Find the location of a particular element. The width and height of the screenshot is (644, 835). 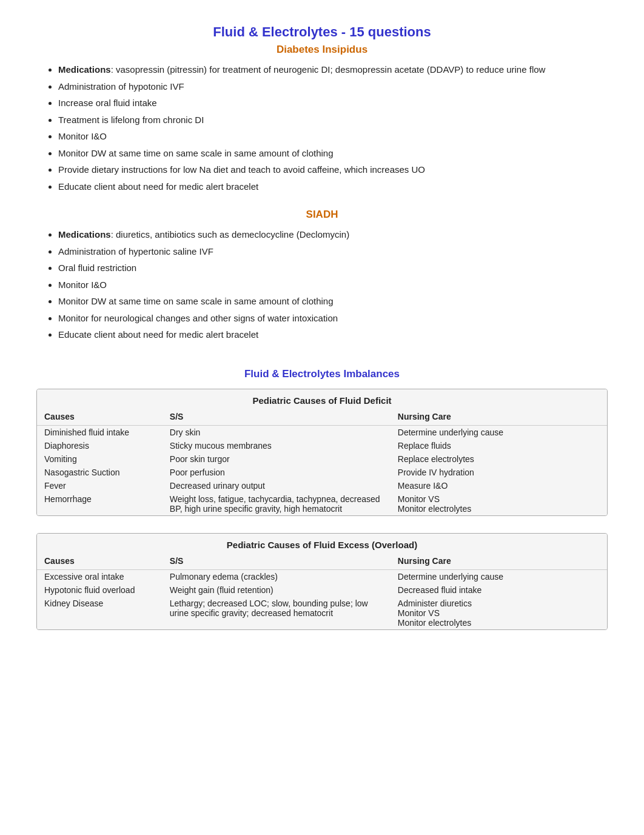

cell-nursing: Measure I&O is located at coordinates (498, 486).